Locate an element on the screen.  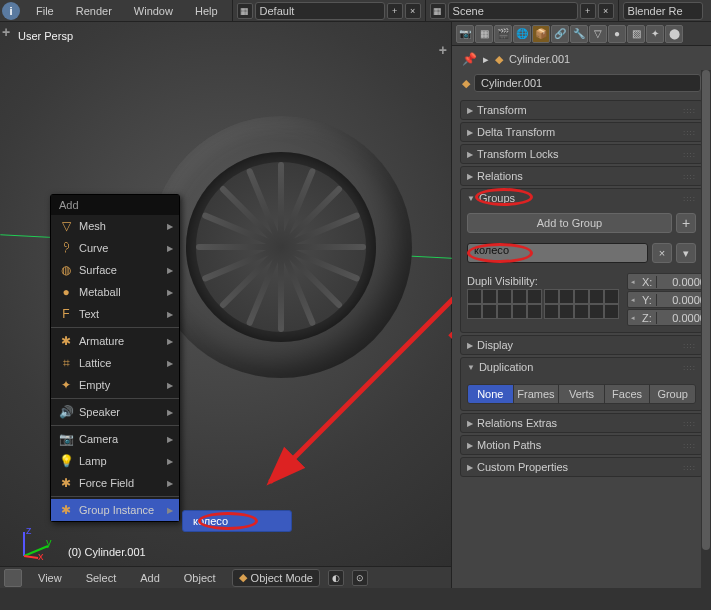
dupli-none: None is located at coordinates (491, 394).